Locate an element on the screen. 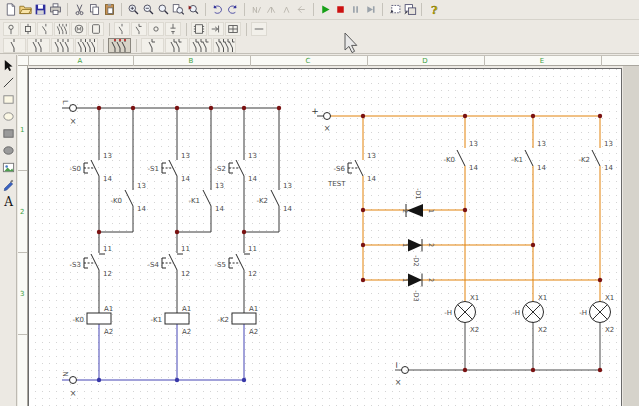  terminal-L: L × is located at coordinates (69, 113).